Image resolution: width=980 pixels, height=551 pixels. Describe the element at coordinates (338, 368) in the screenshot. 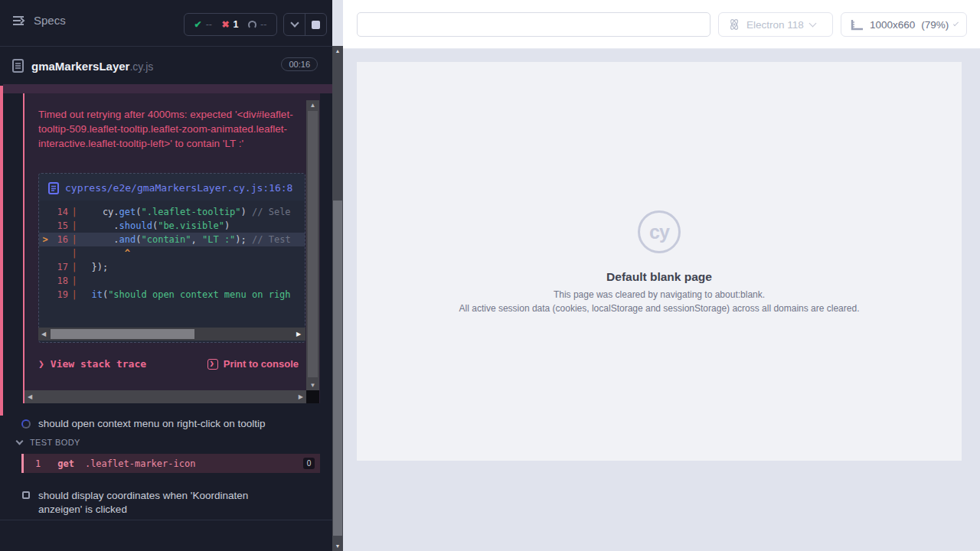

I see `sidebar-scrollbar-thumb` at that location.